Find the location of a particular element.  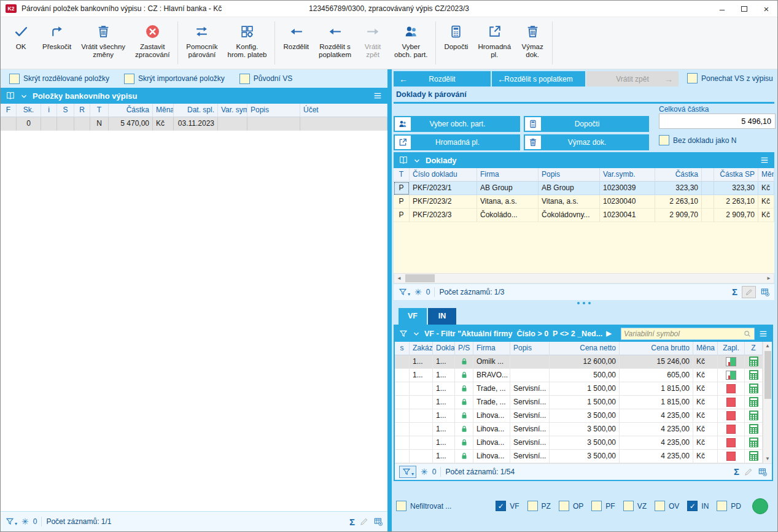

docs-grid-header-cell: T is located at coordinates (402, 175).